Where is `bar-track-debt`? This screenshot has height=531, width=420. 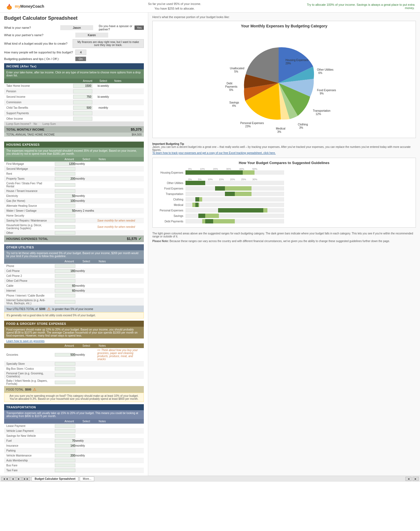
bar-track-debt is located at coordinates (235, 221).